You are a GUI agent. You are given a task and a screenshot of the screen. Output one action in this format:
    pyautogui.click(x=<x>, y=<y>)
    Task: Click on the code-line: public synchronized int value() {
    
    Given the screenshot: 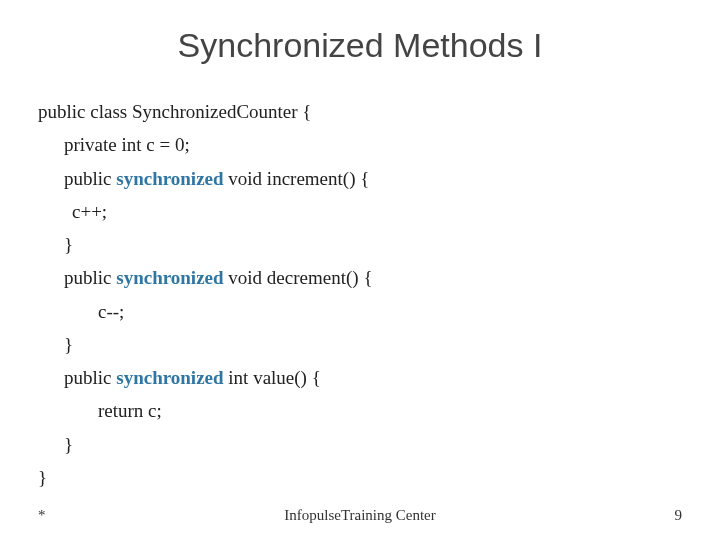 What is the action you would take?
    pyautogui.click(x=379, y=378)
    